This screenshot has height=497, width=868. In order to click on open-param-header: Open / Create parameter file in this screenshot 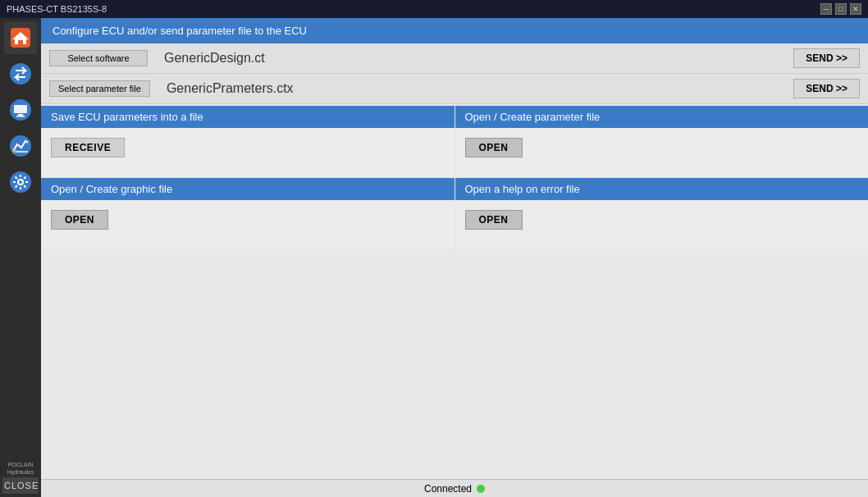, I will do `click(662, 116)`.